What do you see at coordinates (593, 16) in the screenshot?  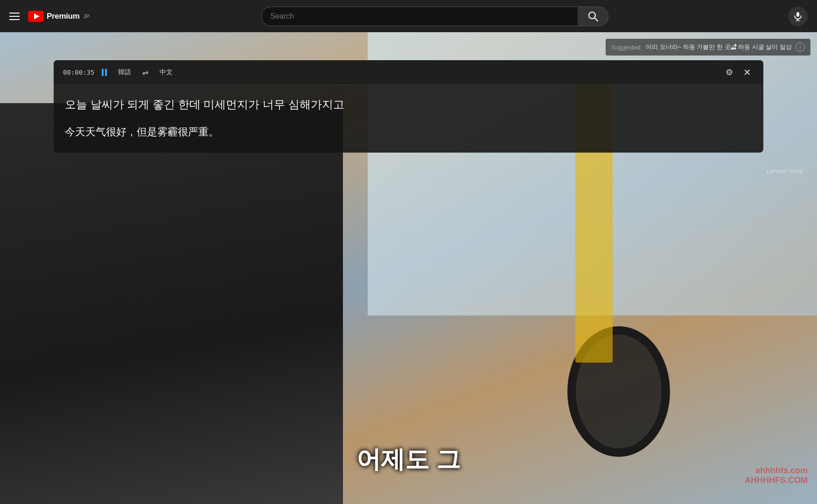 I see `search-icon` at bounding box center [593, 16].